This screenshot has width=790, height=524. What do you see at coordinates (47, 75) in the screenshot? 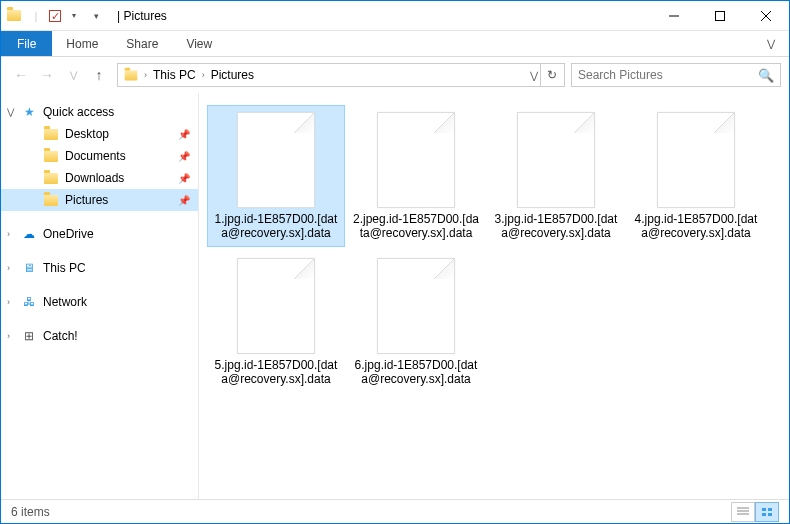
I see `forward-button: →` at bounding box center [47, 75].